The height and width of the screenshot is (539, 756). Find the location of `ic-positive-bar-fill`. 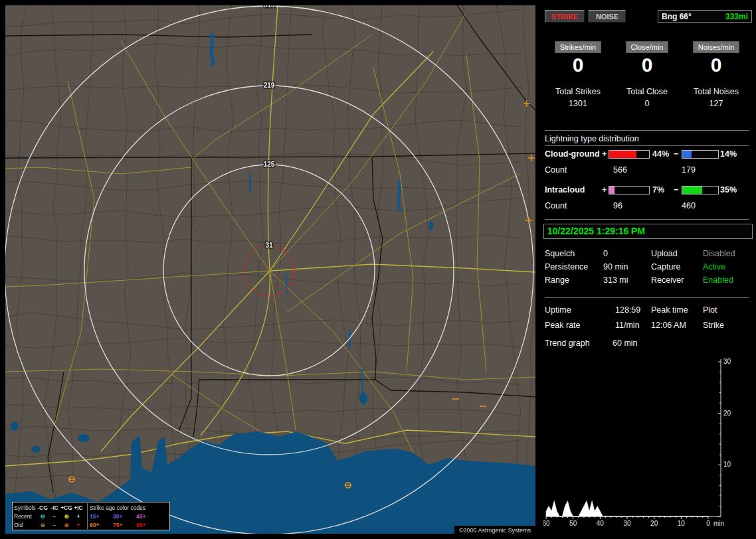

ic-positive-bar-fill is located at coordinates (612, 190).